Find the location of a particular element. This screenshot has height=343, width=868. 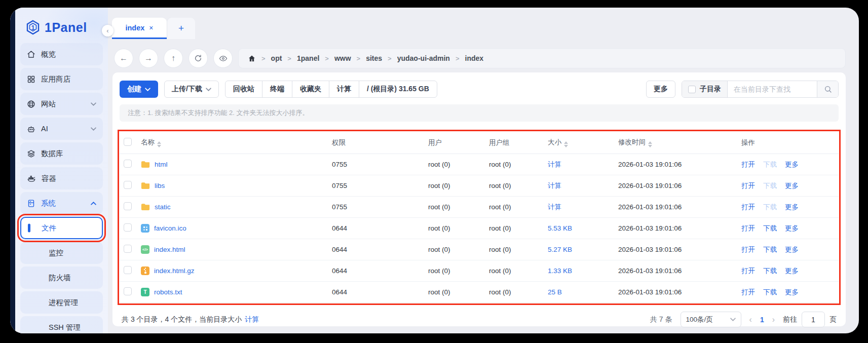

sidebar-item-monitor: 监控 is located at coordinates (62, 253).